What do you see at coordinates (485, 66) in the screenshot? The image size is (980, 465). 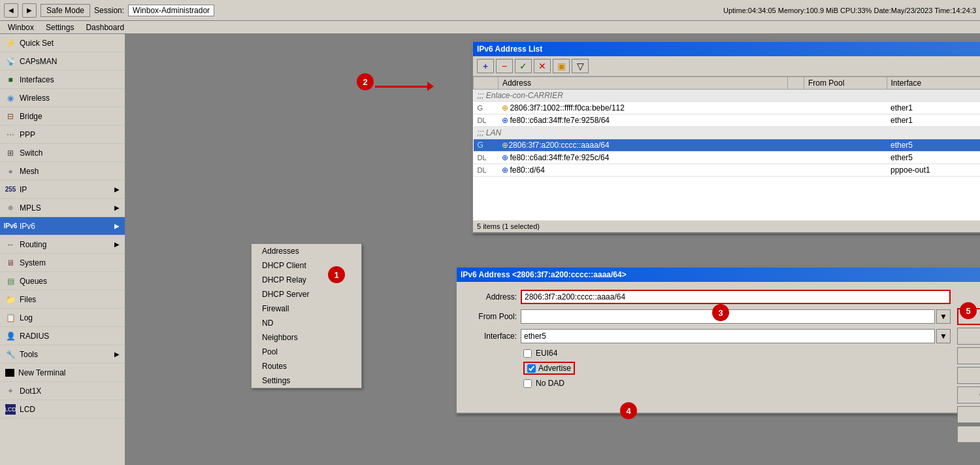 I see `add-button: +` at bounding box center [485, 66].